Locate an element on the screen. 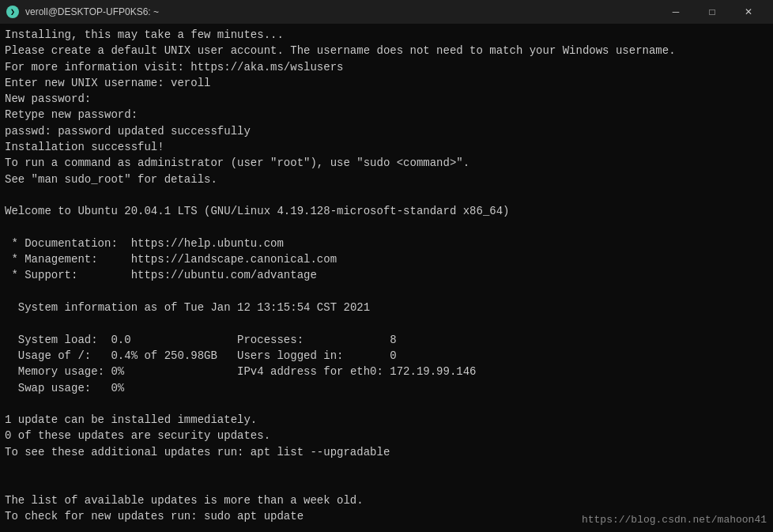 Image resolution: width=773 pixels, height=532 pixels. watermark: https://blog.csdn.net/mahoon41 is located at coordinates (674, 520).